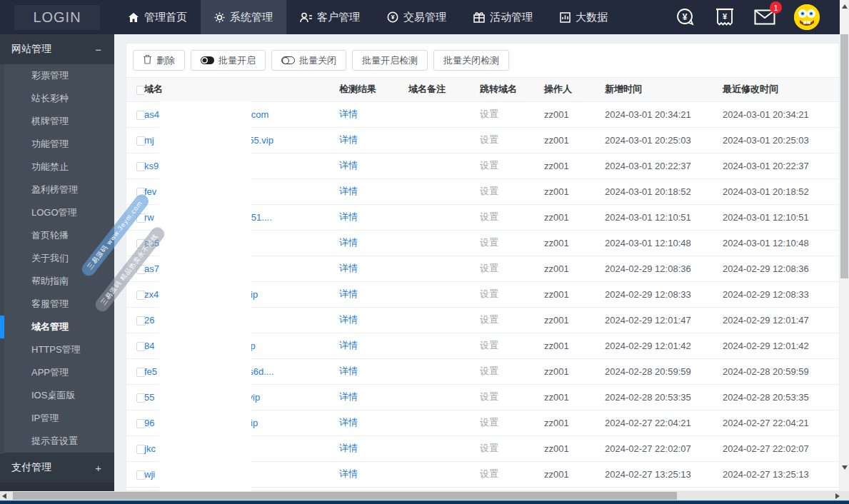 The height and width of the screenshot is (504, 849). I want to click on column-header-6: 最近修改时间, so click(781, 90).